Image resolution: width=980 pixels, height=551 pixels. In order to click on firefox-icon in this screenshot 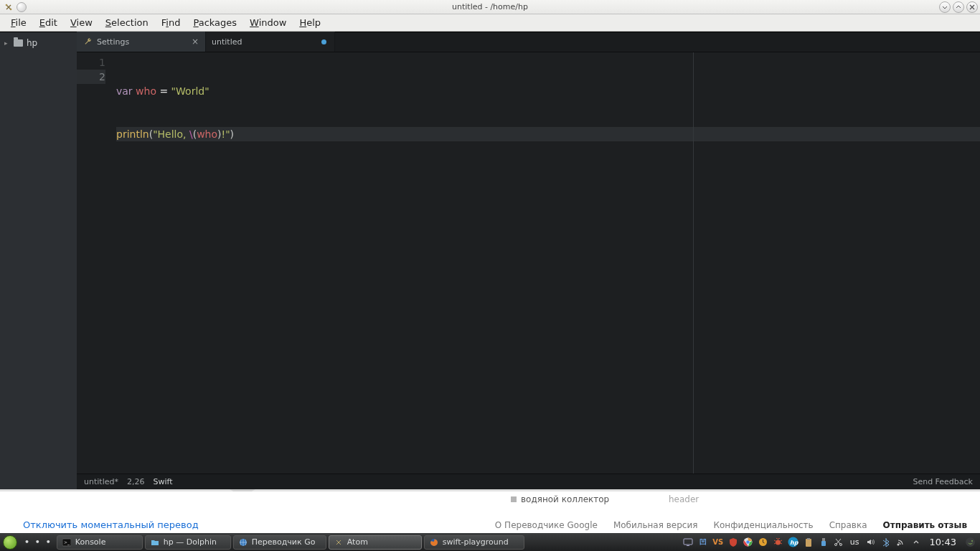, I will do `click(435, 542)`.